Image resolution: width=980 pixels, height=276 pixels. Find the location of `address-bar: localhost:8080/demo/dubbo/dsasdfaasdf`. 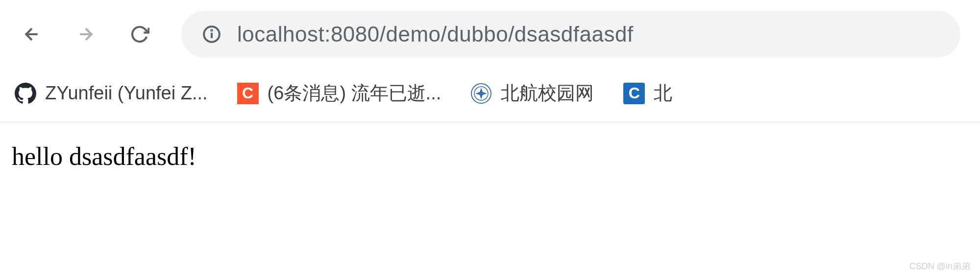

address-bar: localhost:8080/demo/dubbo/dsasdfaasdf is located at coordinates (571, 34).